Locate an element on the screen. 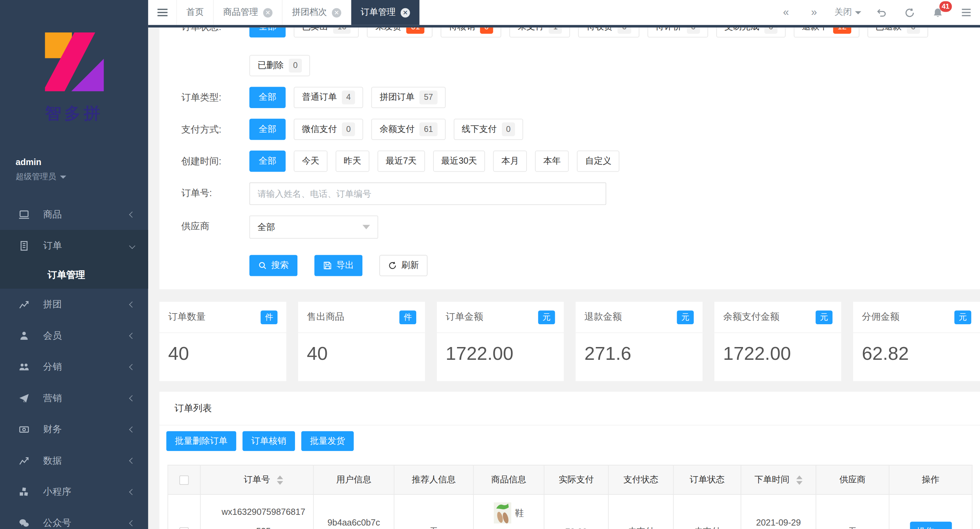  refresh-button: 刷新 is located at coordinates (403, 265).